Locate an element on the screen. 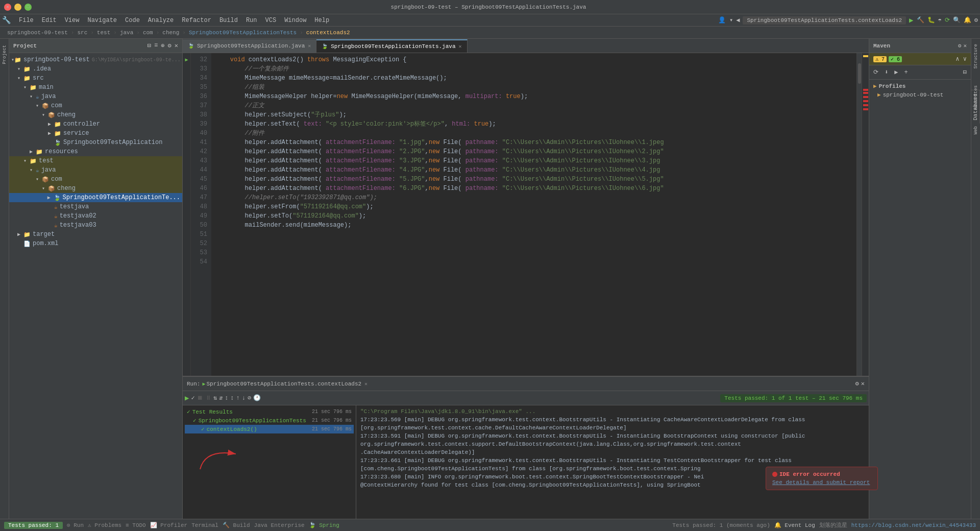  maven-add-button: + is located at coordinates (905, 73).